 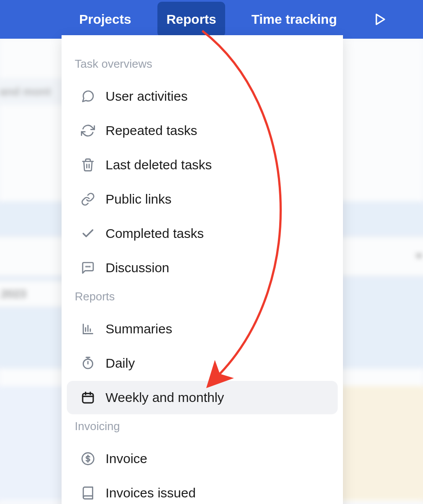 What do you see at coordinates (139, 329) in the screenshot?
I see `menu-label: Summaries` at bounding box center [139, 329].